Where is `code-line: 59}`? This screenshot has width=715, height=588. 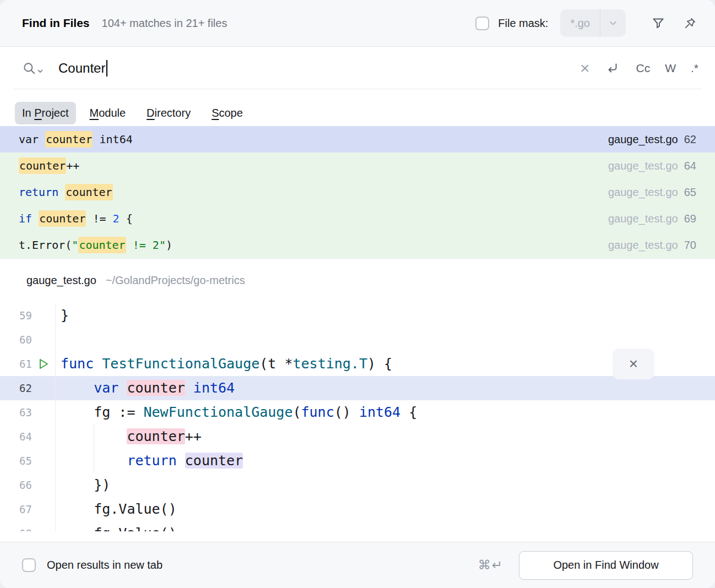
code-line: 59} is located at coordinates (358, 315).